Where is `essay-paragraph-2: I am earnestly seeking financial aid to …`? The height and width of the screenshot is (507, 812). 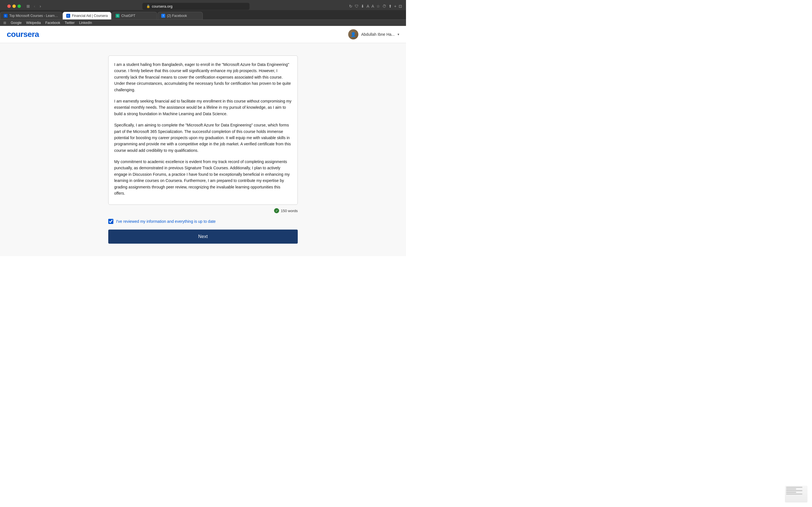 essay-paragraph-2: I am earnestly seeking financial aid to … is located at coordinates (203, 107).